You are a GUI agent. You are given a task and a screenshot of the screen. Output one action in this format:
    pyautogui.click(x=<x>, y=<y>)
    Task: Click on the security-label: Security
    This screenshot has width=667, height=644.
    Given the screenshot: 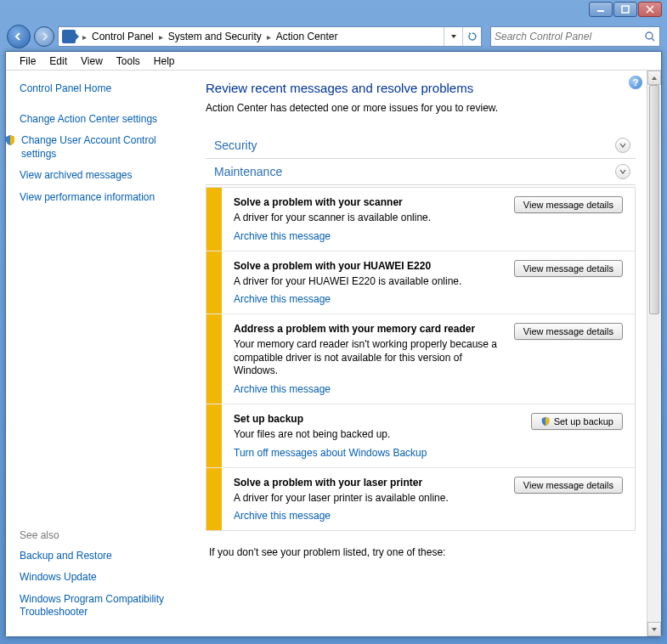 What is the action you would take?
    pyautogui.click(x=410, y=145)
    